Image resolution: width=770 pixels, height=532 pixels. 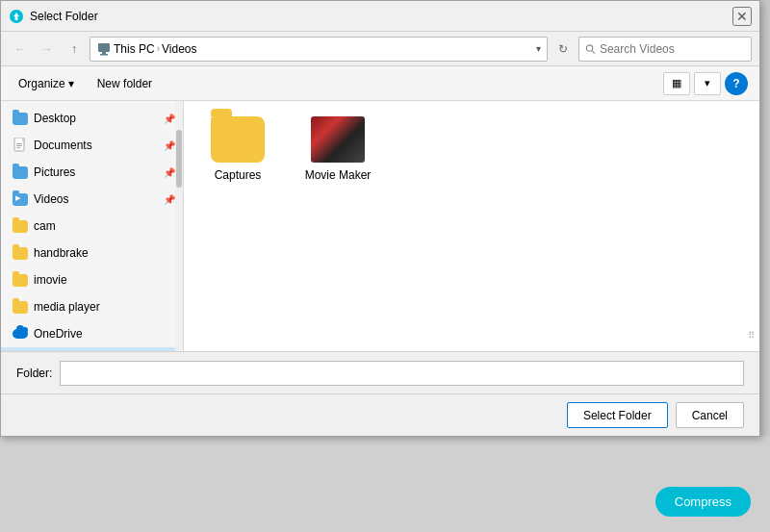 I want to click on search-input, so click(x=672, y=49).